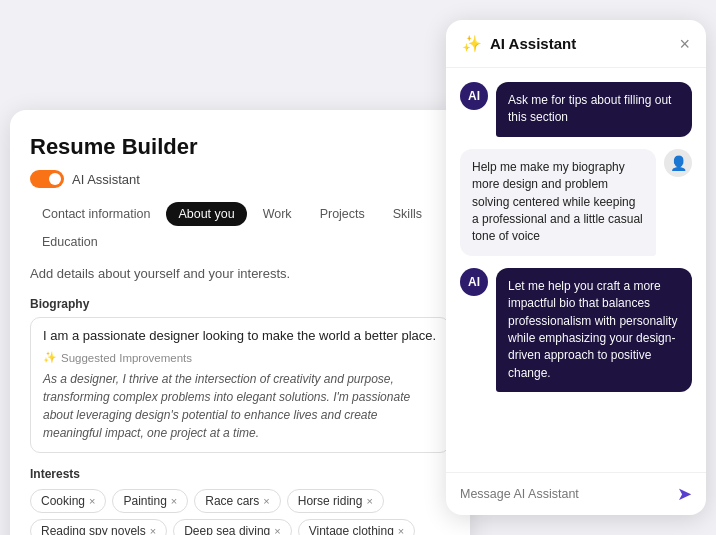 Image resolution: width=716 pixels, height=535 pixels. What do you see at coordinates (357, 527) in the screenshot?
I see `interest-tag-vintage-clothing: Vintage clothing ×` at bounding box center [357, 527].